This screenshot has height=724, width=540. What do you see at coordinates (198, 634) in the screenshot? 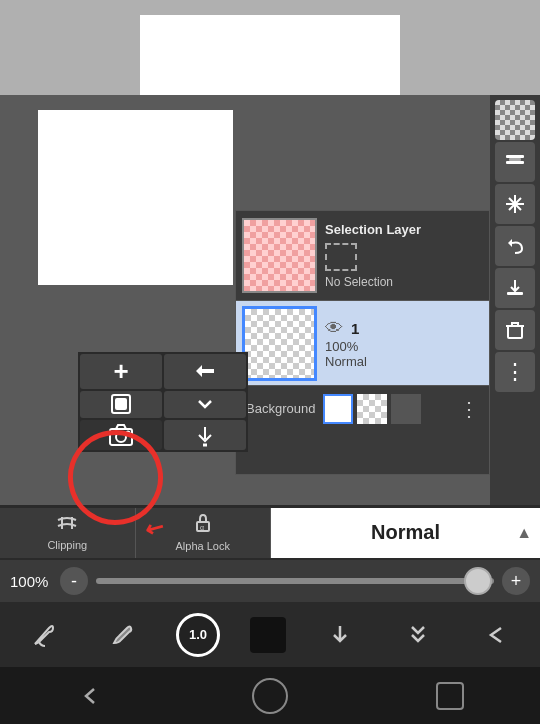
I see `brush-size-value: 1.0` at bounding box center [198, 634].